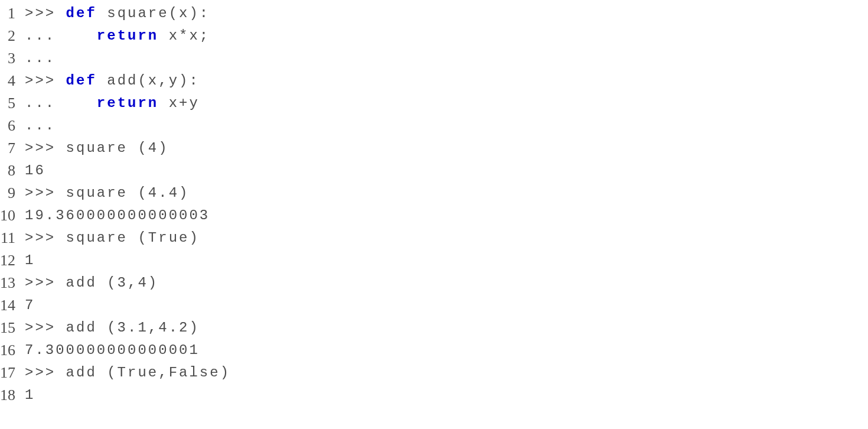 The image size is (868, 429). I want to click on code-text: 7, so click(30, 305).